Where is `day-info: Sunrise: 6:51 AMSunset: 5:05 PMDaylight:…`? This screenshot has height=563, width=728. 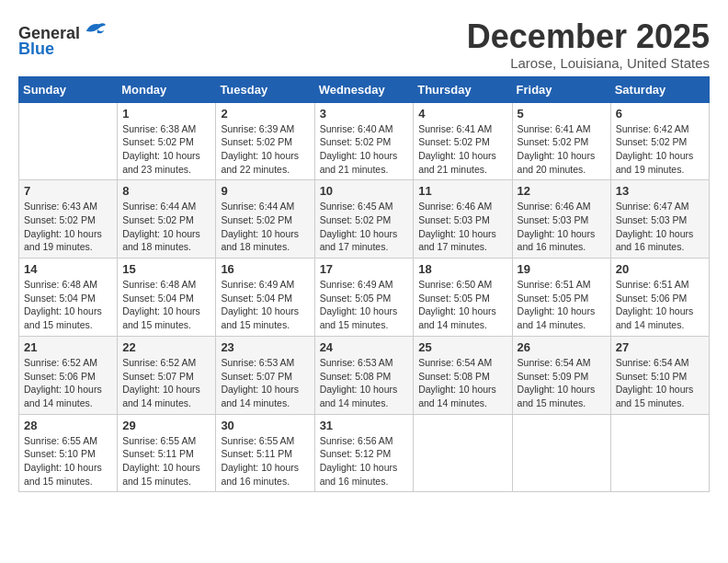
day-info: Sunrise: 6:51 AMSunset: 5:05 PMDaylight:… is located at coordinates (562, 305).